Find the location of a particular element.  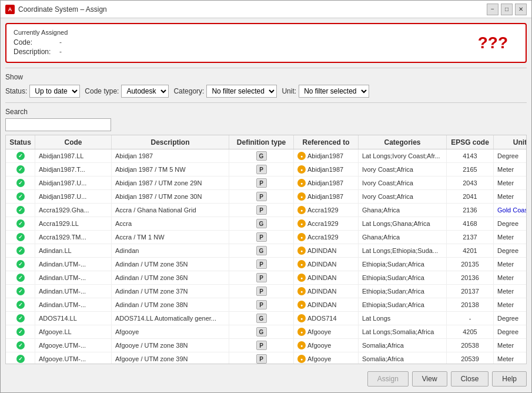

app-icon: A is located at coordinates (10, 9).